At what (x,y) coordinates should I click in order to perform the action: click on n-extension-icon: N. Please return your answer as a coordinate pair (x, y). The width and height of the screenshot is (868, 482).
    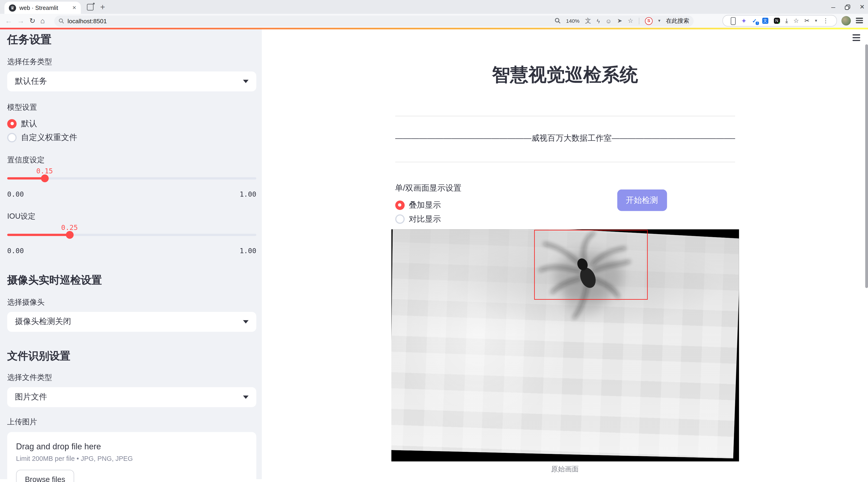
    Looking at the image, I should click on (777, 21).